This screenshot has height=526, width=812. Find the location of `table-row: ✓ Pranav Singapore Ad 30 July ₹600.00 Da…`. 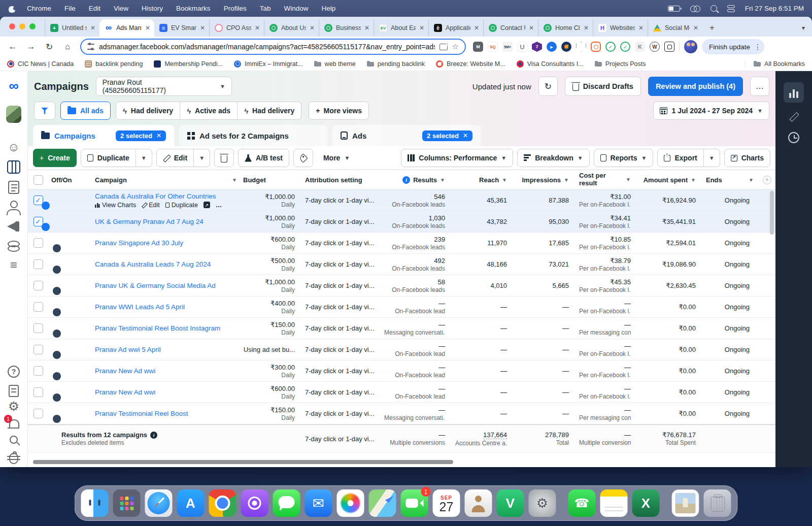

table-row: ✓ Pranav Singapore Ad 30 July ₹600.00 Da… is located at coordinates (402, 243).